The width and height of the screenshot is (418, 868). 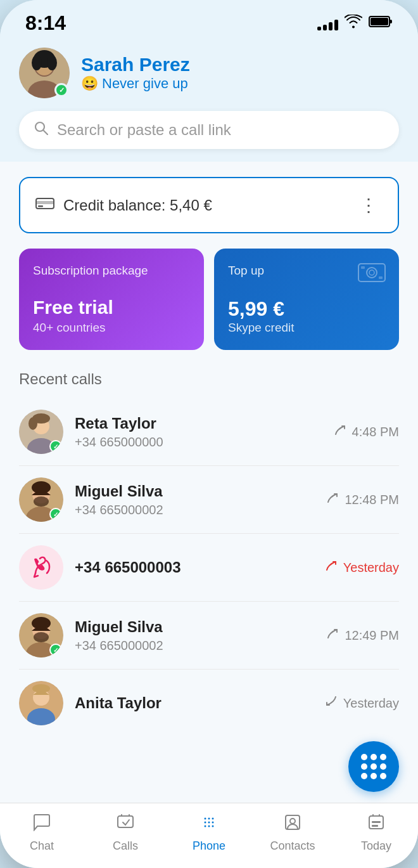 What do you see at coordinates (198, 424) in the screenshot?
I see `call-name: Reta Taylor` at bounding box center [198, 424].